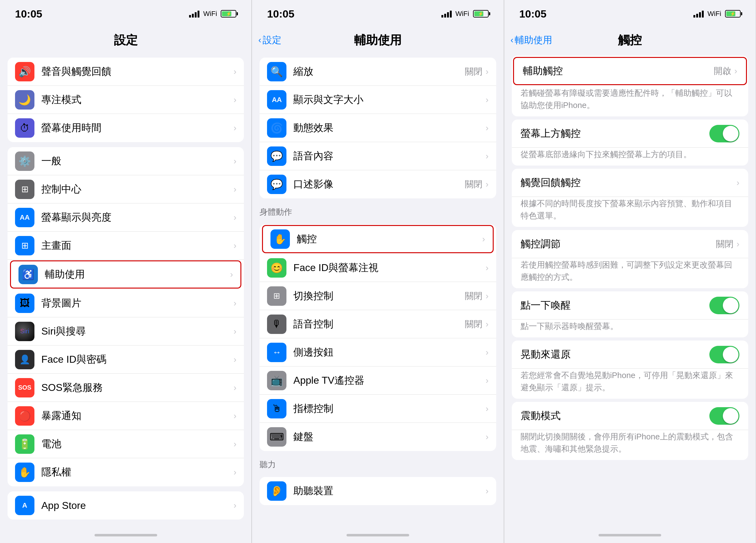 This screenshot has width=756, height=543. I want to click on touch-row-accommodations: 觸控調節 關閉 ›, so click(630, 244).